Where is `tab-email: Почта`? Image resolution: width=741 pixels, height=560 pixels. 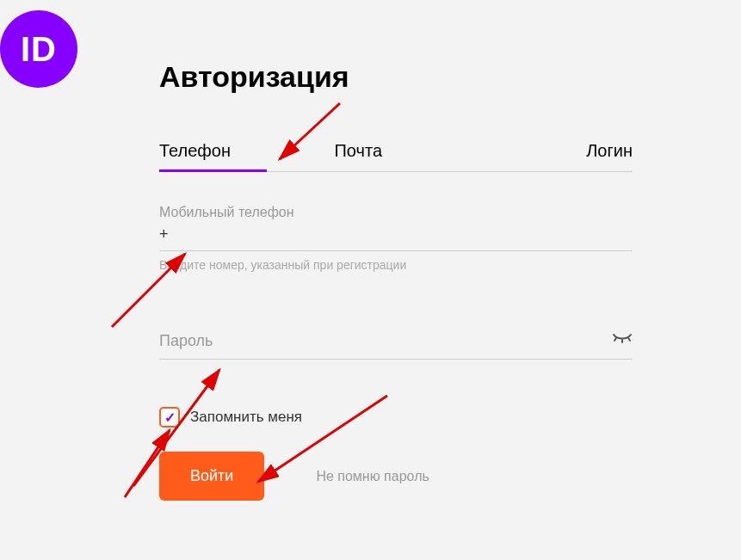
tab-email: Почта is located at coordinates (358, 151).